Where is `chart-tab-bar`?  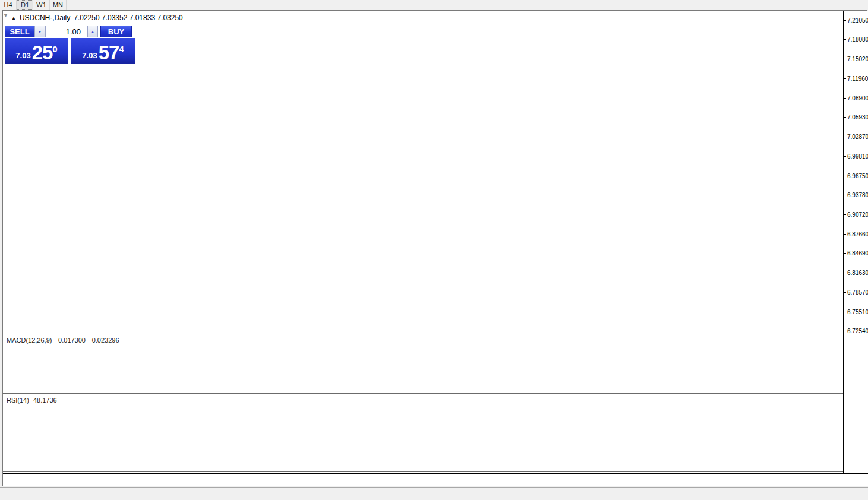 chart-tab-bar is located at coordinates (434, 493).